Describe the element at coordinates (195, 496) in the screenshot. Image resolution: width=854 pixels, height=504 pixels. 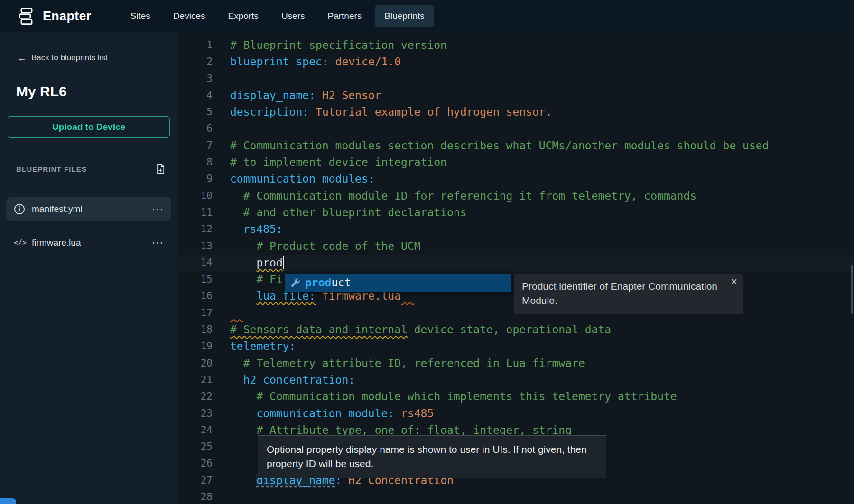
I see `line-number: 28` at that location.